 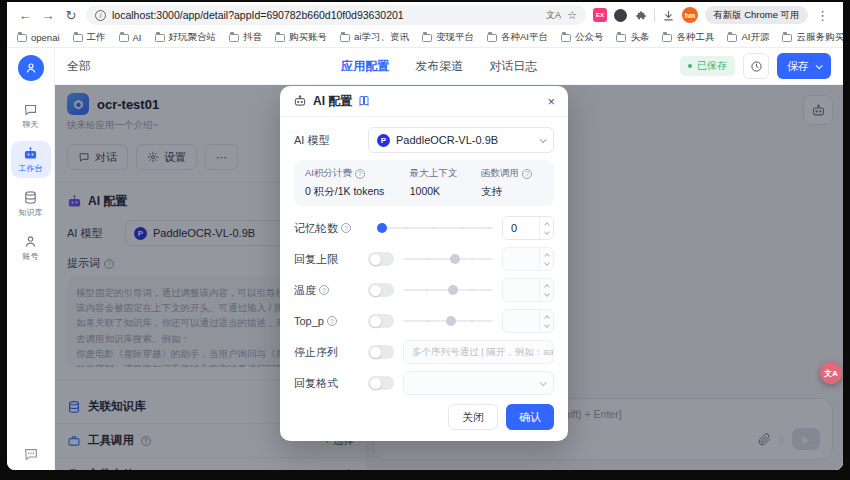 I want to click on reply-format-select, so click(x=478, y=383).